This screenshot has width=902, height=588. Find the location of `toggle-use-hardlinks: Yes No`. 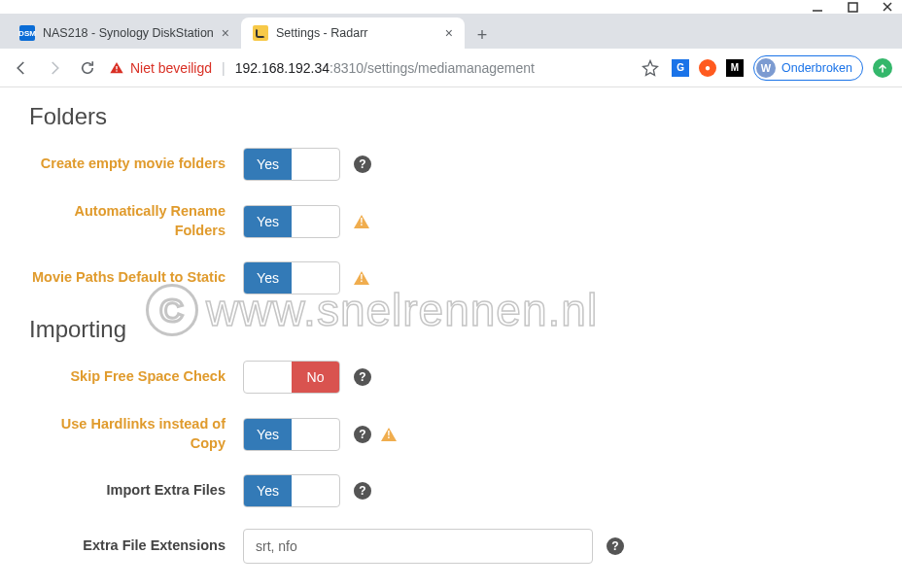

toggle-use-hardlinks: Yes No is located at coordinates (292, 434).